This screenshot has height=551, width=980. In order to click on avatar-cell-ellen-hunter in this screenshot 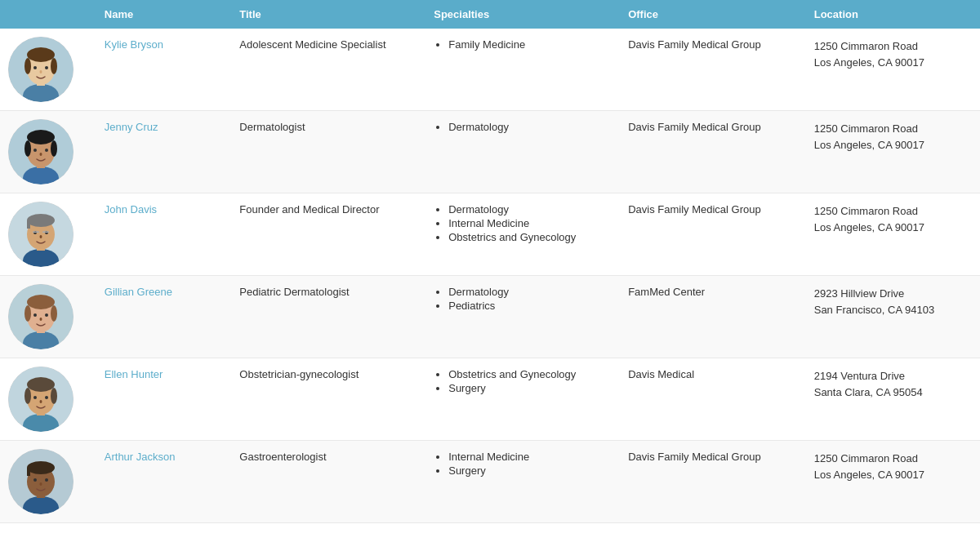, I will do `click(47, 400)`.